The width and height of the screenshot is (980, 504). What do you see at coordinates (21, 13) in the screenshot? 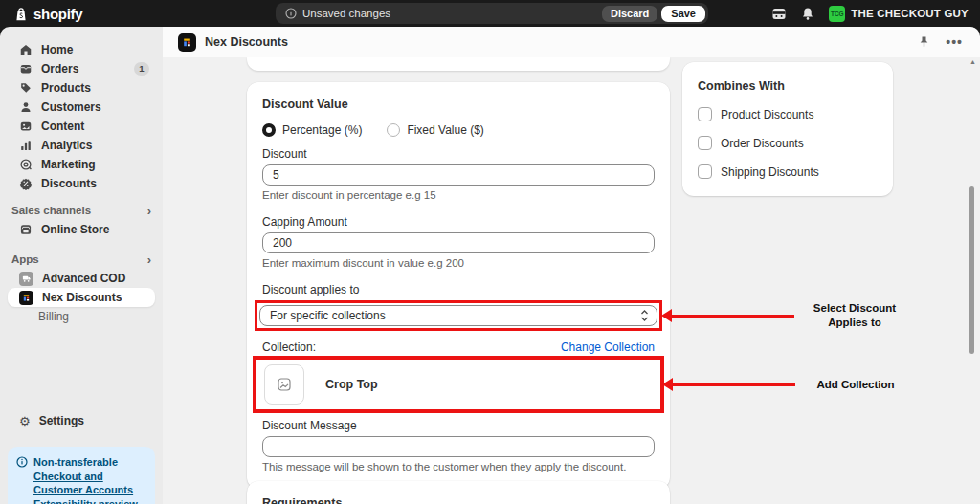
I see `shopify-bag-icon` at bounding box center [21, 13].